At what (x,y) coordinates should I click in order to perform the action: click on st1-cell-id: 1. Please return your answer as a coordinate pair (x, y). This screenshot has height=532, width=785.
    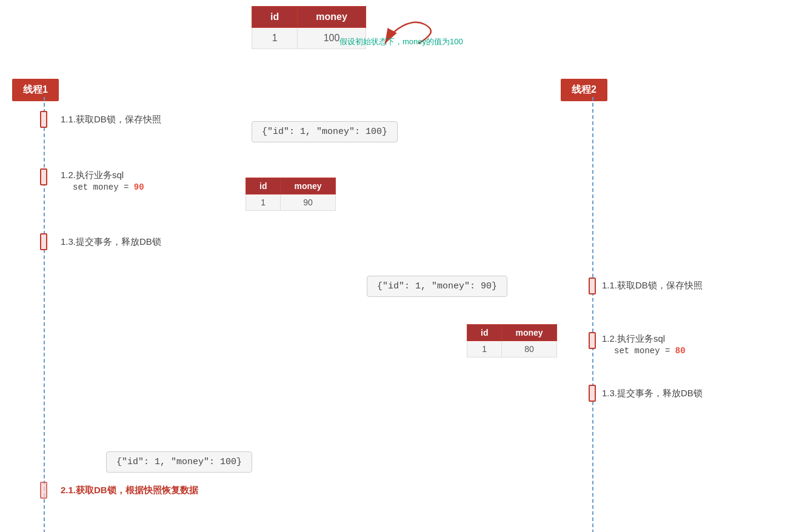
    Looking at the image, I should click on (263, 202).